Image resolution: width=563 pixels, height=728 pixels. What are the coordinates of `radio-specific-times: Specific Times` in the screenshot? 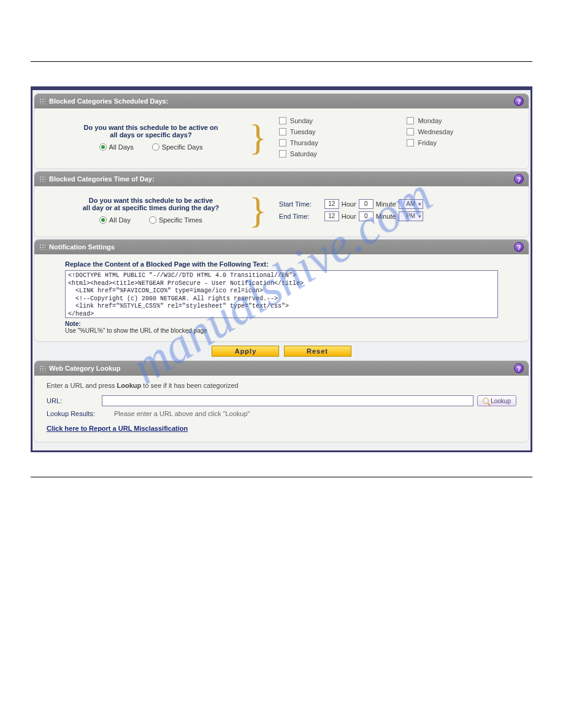 It's located at (175, 220).